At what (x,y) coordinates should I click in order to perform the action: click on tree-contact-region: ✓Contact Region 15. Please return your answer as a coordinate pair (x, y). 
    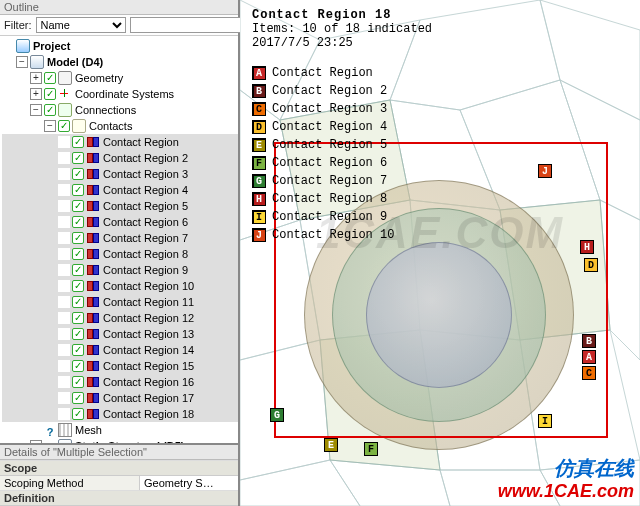
    Looking at the image, I should click on (120, 366).